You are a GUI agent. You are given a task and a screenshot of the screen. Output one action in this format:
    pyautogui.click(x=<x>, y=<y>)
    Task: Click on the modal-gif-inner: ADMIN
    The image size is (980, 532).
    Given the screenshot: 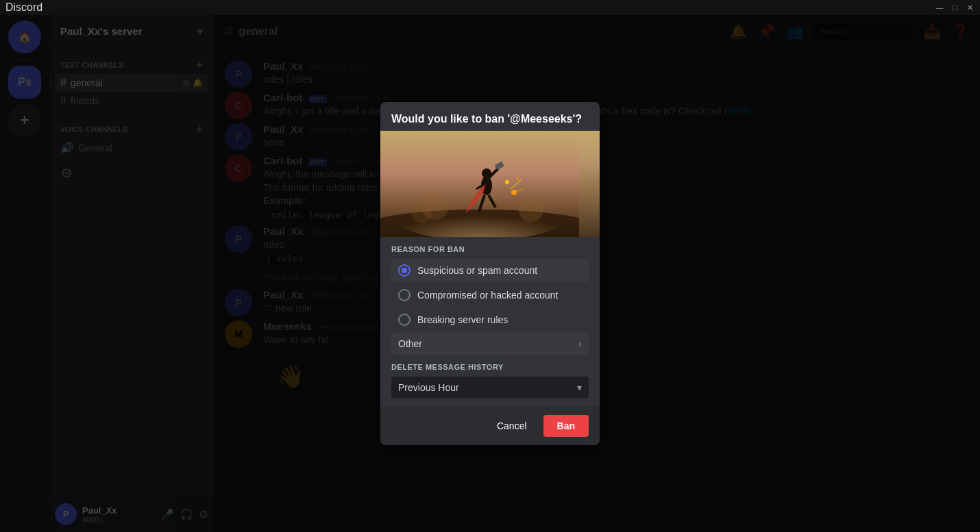 What is the action you would take?
    pyautogui.click(x=490, y=183)
    